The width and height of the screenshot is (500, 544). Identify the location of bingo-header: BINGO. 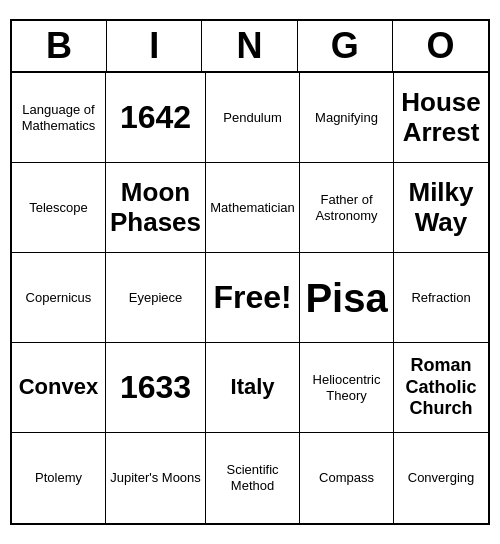
(250, 47).